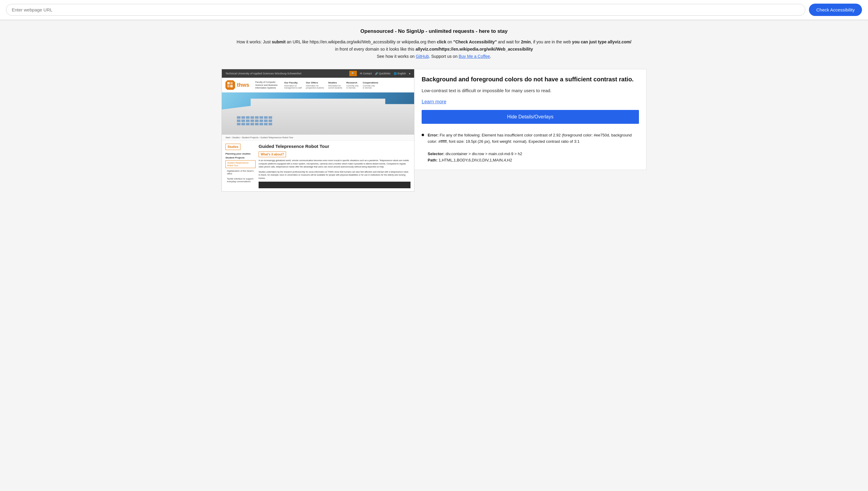 The image size is (868, 491). What do you see at coordinates (380, 74) in the screenshot?
I see `topbar-links: 🔍 ✉ Contact 🔗 Quicklinks 🌐 English ●` at bounding box center [380, 74].